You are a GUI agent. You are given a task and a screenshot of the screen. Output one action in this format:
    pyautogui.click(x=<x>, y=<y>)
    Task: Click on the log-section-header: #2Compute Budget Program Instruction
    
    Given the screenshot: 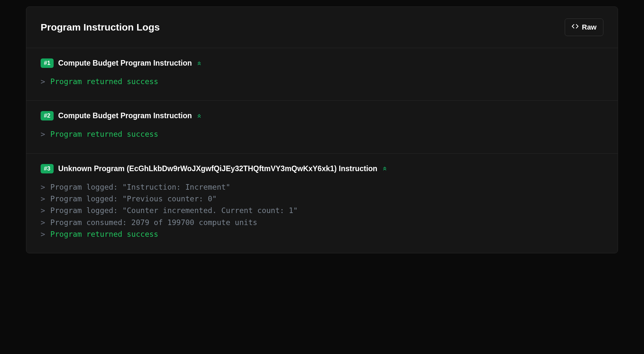 What is the action you would take?
    pyautogui.click(x=322, y=116)
    